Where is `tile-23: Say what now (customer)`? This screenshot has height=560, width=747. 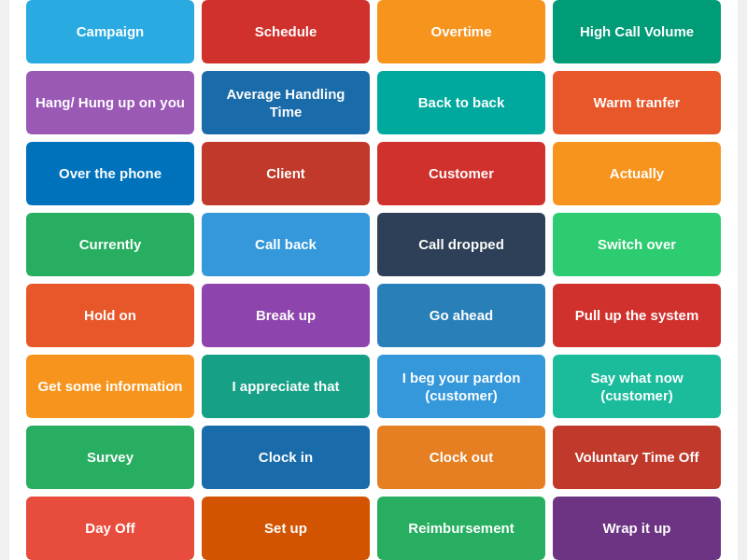
tile-23: Say what now (customer) is located at coordinates (637, 386).